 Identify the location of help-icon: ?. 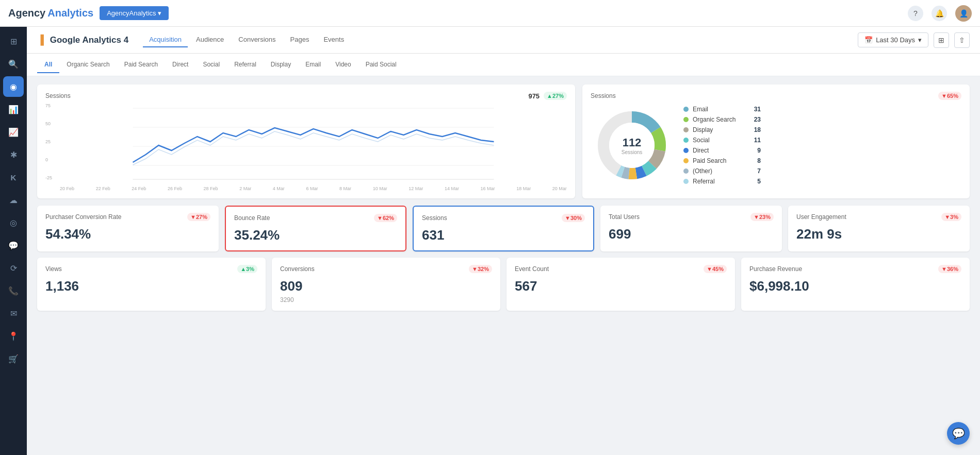
(916, 13).